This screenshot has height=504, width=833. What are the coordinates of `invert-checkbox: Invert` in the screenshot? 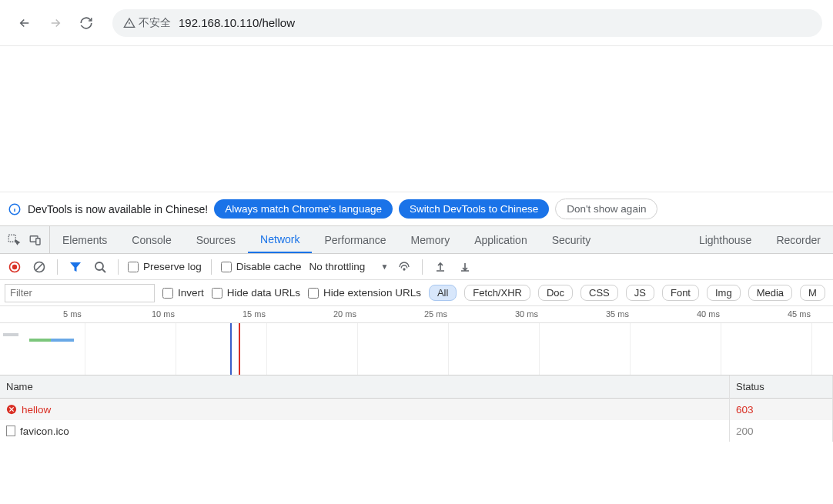 It's located at (183, 292).